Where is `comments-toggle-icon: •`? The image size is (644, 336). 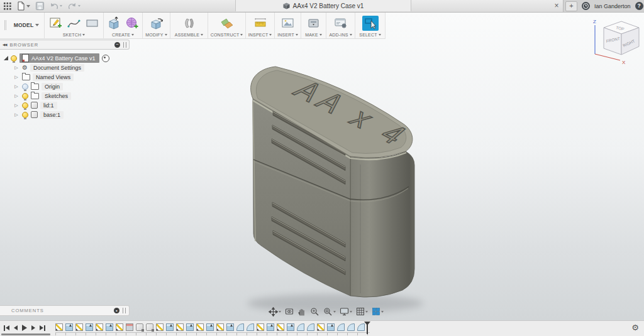
comments-toggle-icon: • is located at coordinates (117, 310).